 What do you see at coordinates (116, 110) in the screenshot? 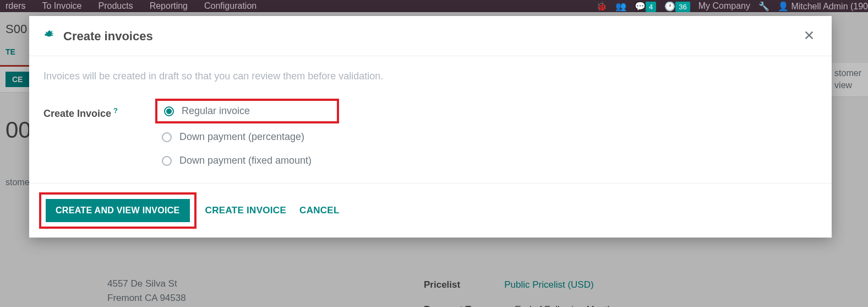
I see `help-icon: ?` at bounding box center [116, 110].